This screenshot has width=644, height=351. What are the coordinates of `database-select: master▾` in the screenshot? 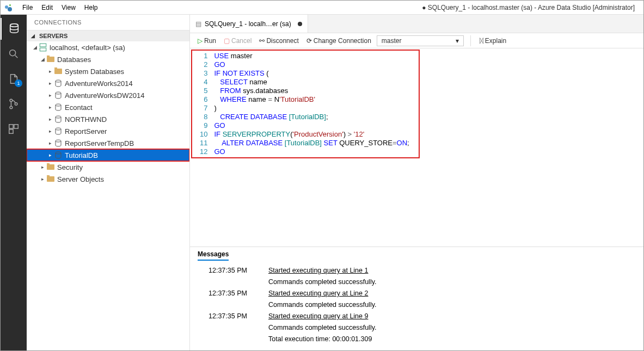 It's located at (420, 41).